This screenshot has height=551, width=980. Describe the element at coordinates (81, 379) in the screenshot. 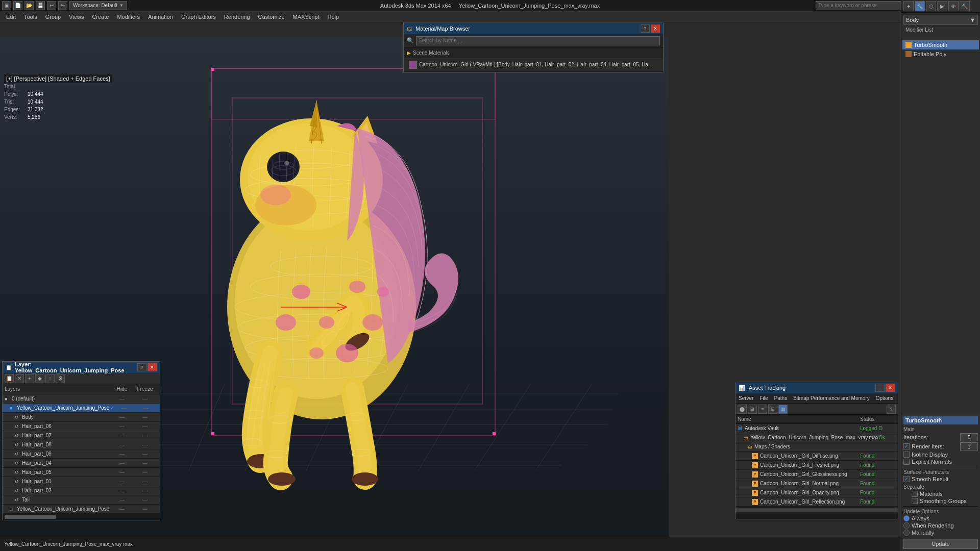

I see `layers-toolbar: 📋 ✕ + ◆ ↑ ⚙` at that location.